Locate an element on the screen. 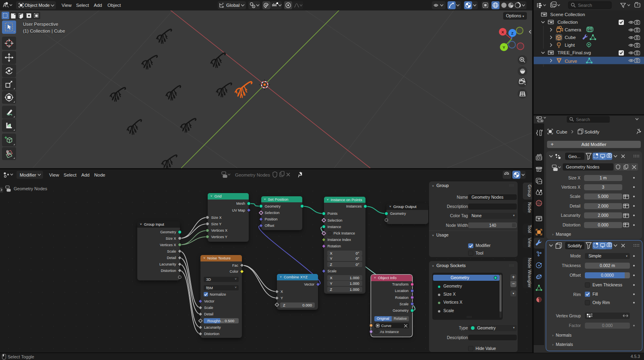  svg-text: Collection is located at coordinates (568, 22).